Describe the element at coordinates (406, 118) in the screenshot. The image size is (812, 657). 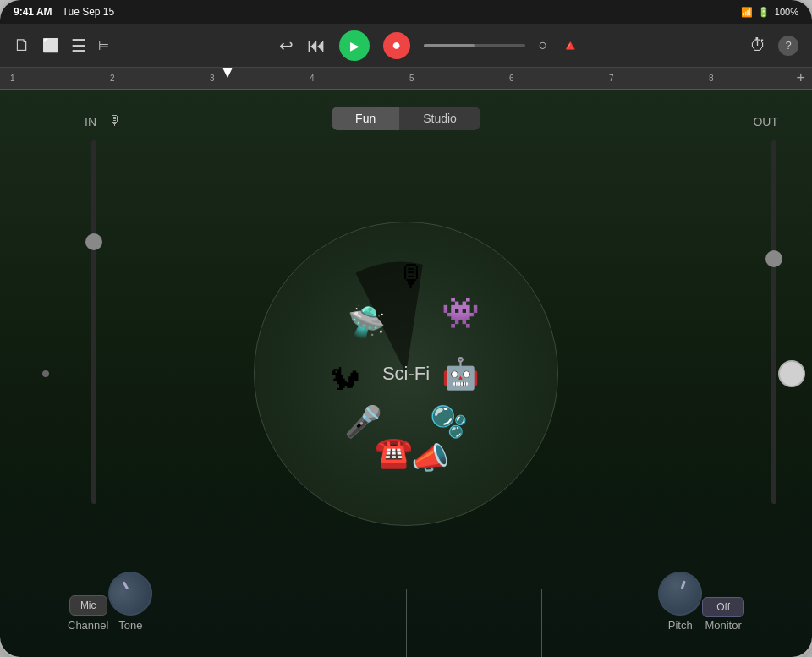
I see `mode-toggle: Fun Studio` at that location.